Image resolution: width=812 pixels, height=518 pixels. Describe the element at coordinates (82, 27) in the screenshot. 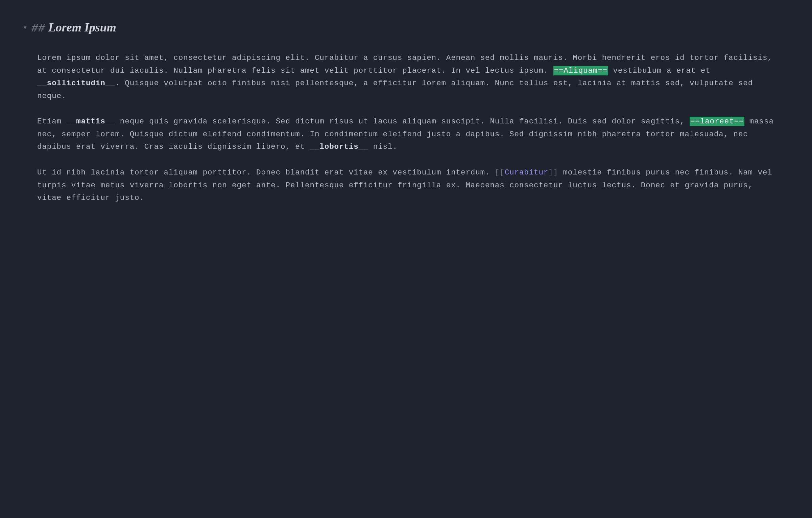

I see `heading-title: Lorem Ipsum` at that location.